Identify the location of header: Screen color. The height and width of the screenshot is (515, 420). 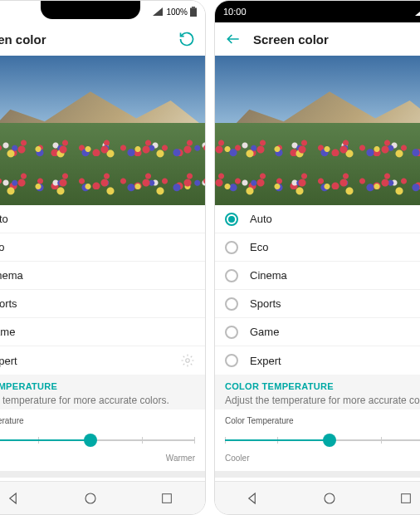
(317, 39).